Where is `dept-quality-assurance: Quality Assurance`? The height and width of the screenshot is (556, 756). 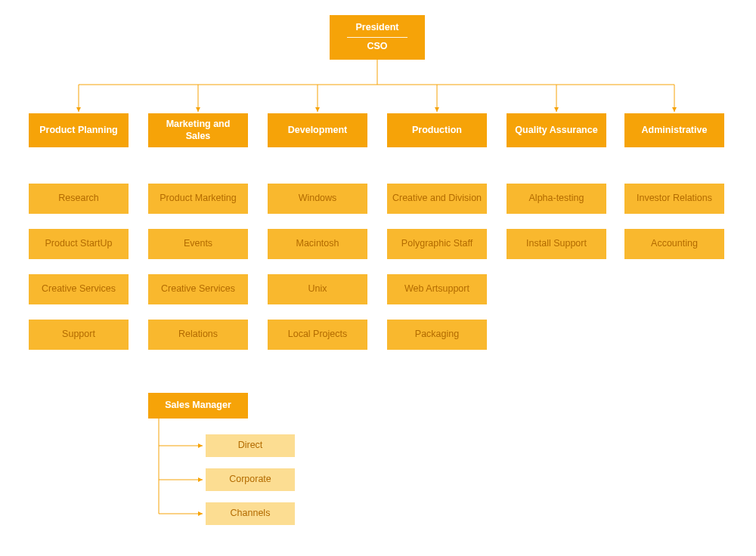
dept-quality-assurance: Quality Assurance is located at coordinates (556, 130).